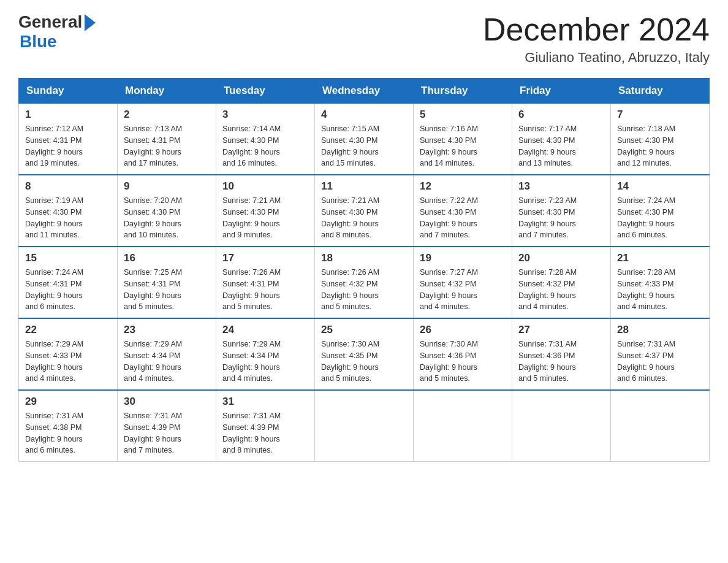  I want to click on day-info: Sunrise: 7:13 AMSunset: 4:31 PMDaylight:…, so click(167, 146).